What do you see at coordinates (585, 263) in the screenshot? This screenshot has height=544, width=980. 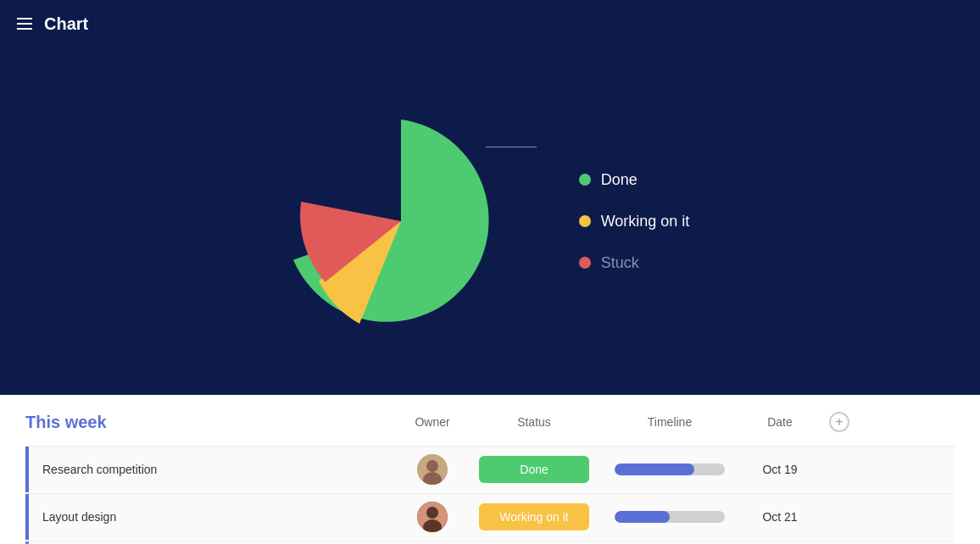 I see `stuck-dot` at bounding box center [585, 263].